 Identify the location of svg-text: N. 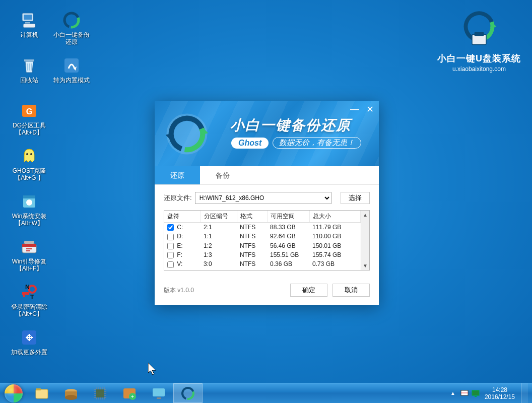
(27, 287).